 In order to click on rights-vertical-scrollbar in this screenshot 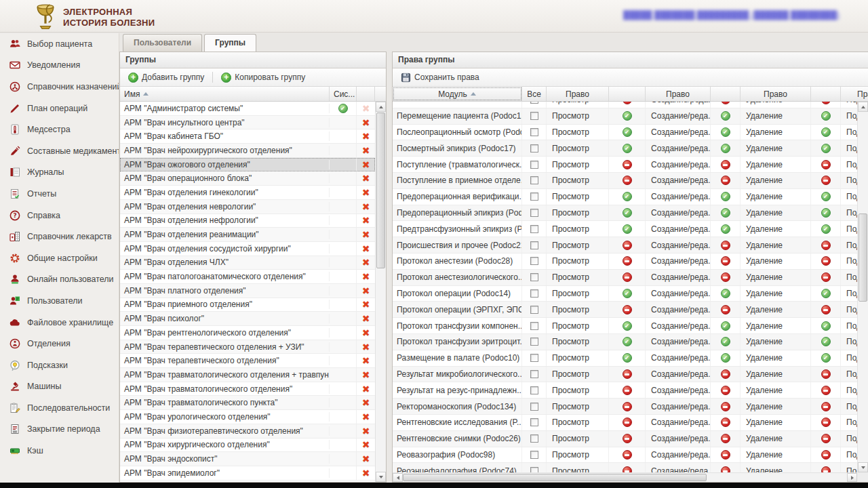, I will do `click(863, 287)`.